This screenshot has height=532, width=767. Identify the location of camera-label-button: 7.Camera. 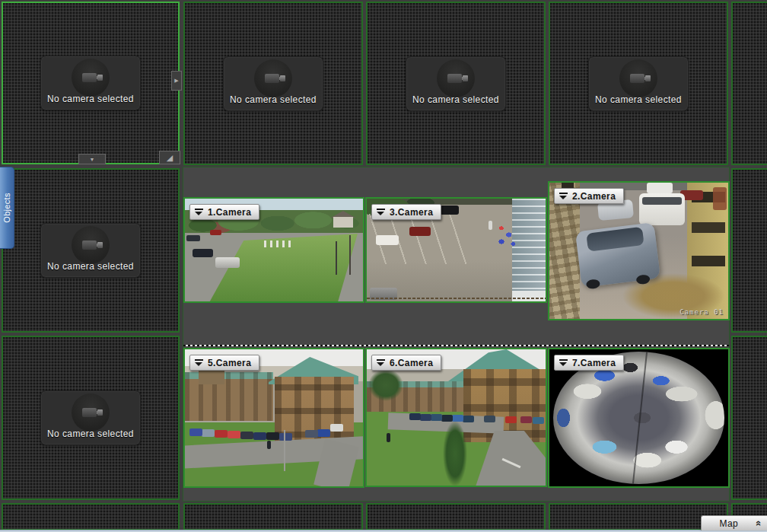
(589, 362).